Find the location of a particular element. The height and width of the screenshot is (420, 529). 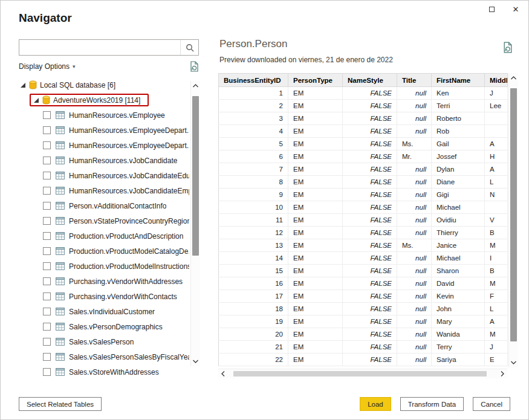

database-icon is located at coordinates (33, 85).